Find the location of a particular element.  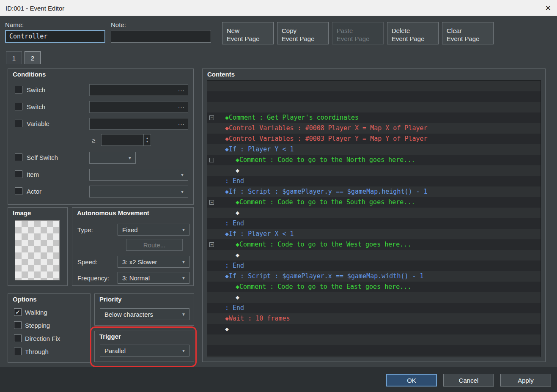

dropdown-value: Parallel is located at coordinates (115, 351).